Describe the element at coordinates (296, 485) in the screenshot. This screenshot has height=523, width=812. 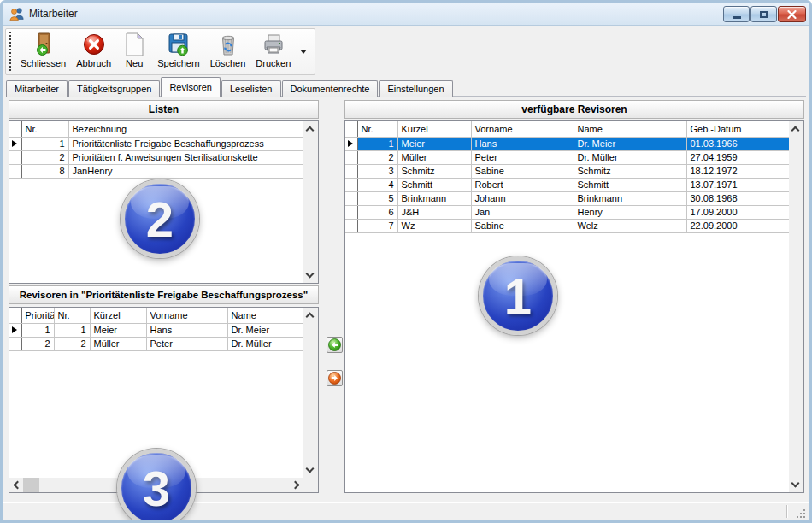
I see `scroll-right-button` at that location.